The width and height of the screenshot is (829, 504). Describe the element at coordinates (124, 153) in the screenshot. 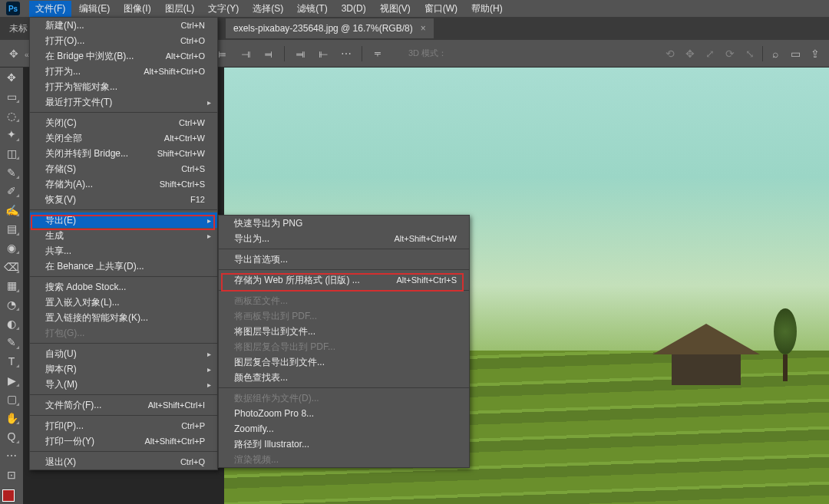

I see `file-menu-item: 关闭并转到 Bridge...Shift+Ctrl+W` at that location.